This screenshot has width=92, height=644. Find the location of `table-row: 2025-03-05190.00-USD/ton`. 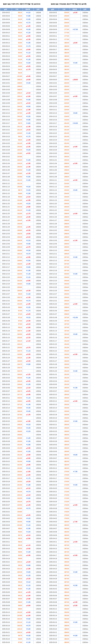

table-row: 2025-03-05190.00-USD/ton is located at coordinates (69, 452).